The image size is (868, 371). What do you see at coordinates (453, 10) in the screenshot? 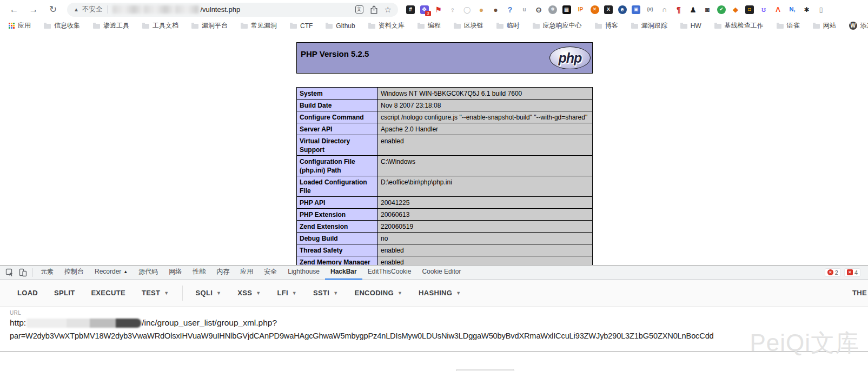
I see `extension-icon: ♀` at bounding box center [453, 10].